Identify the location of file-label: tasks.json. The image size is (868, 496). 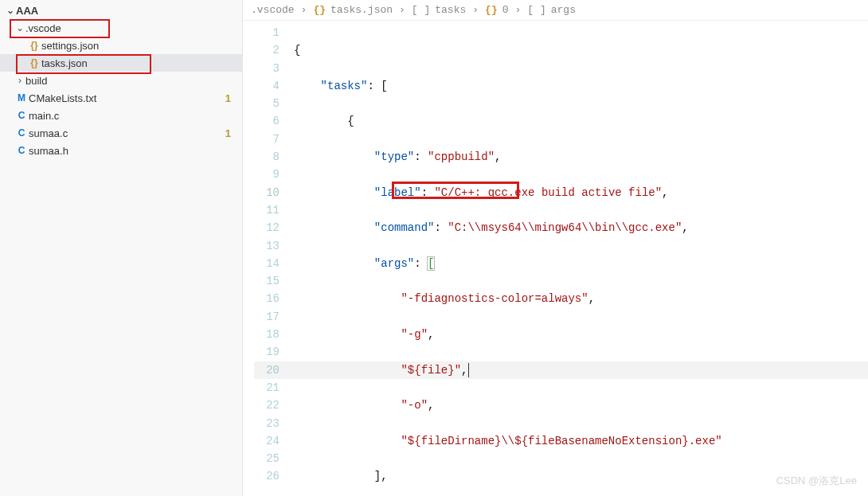
(65, 64).